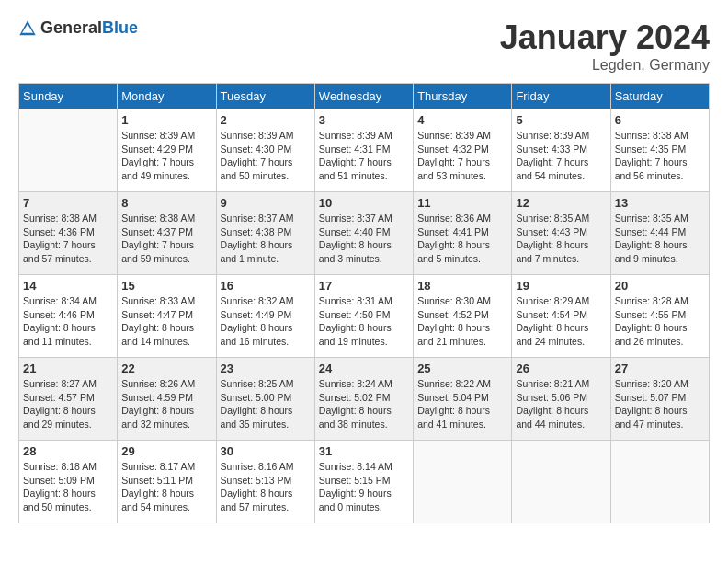  What do you see at coordinates (167, 234) in the screenshot?
I see `calendar-cell: 8Sunrise: 8:38 AMSunset: 4:37 PMDaylight…` at bounding box center [167, 234].